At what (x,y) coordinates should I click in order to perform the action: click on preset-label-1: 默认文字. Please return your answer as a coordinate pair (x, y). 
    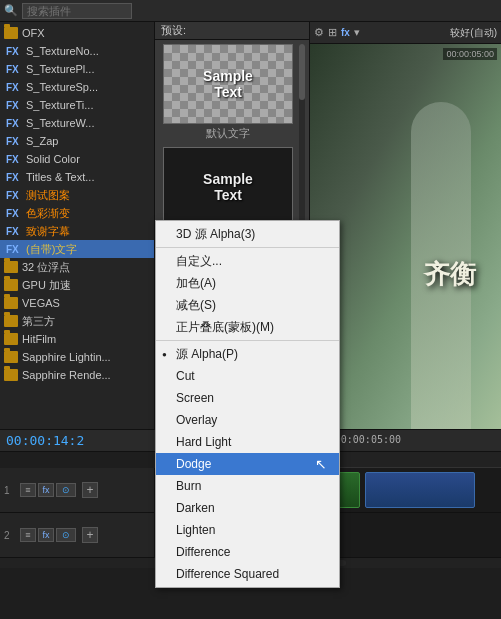
    Looking at the image, I should click on (228, 134).